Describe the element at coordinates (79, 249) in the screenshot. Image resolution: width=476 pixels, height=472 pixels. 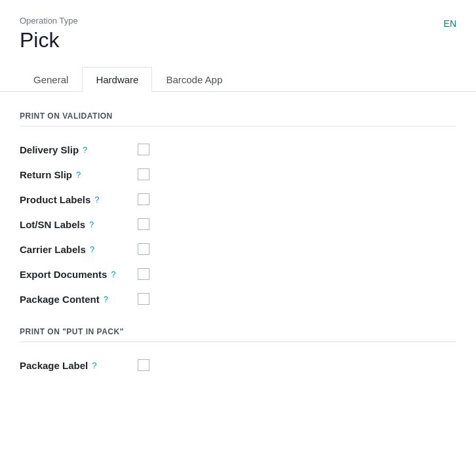
I see `carrier-labels-label: Carrier Labels ?` at that location.